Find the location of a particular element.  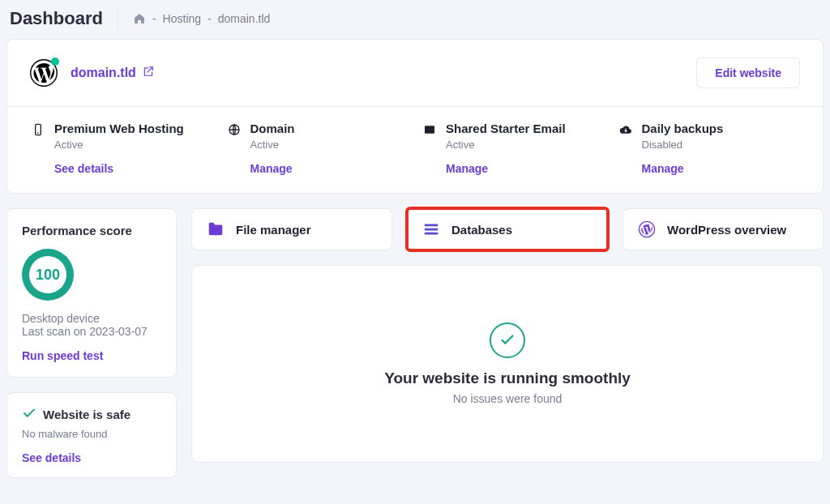

performance-card: Performance score 100 Desktop device Las… is located at coordinates (92, 293).